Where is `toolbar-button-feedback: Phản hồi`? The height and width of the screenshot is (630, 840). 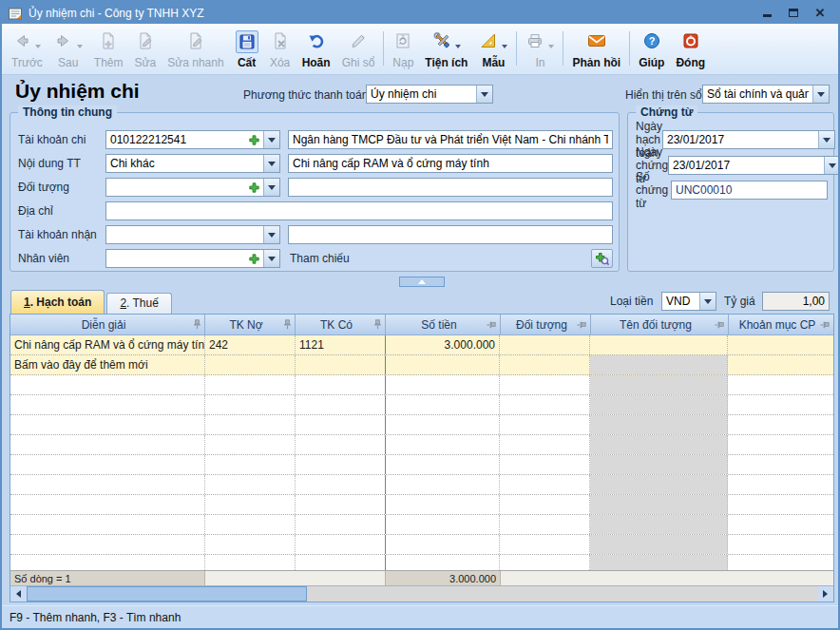 toolbar-button-feedback: Phản hồi is located at coordinates (597, 48).